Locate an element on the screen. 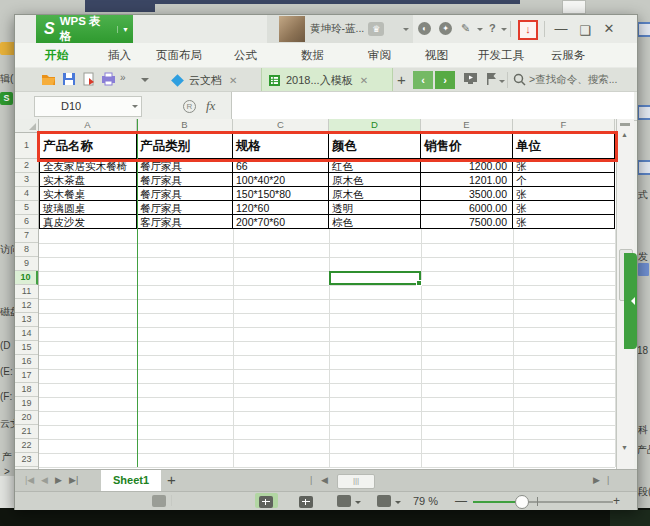  row-header-10: 10 is located at coordinates (26, 278).